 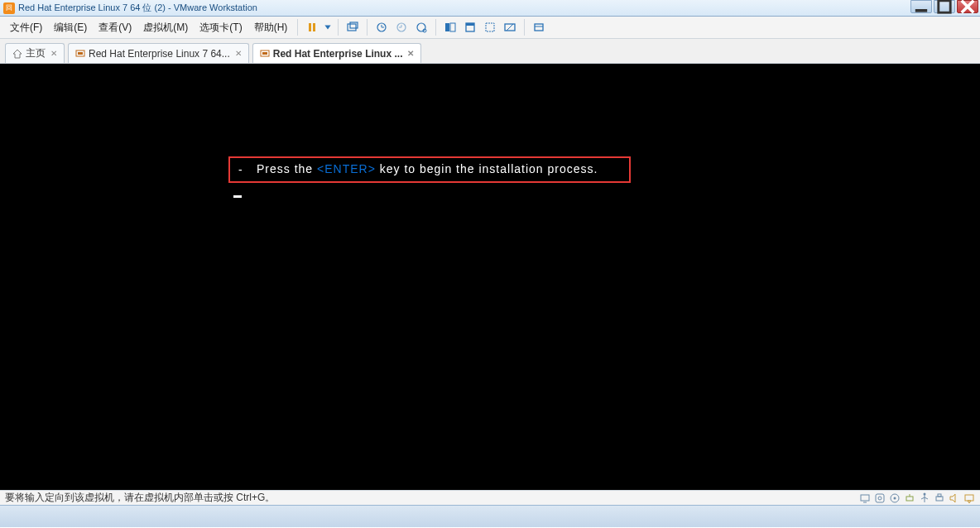 What do you see at coordinates (271, 28) in the screenshot?
I see `menu-help: 帮助(H)` at bounding box center [271, 28].